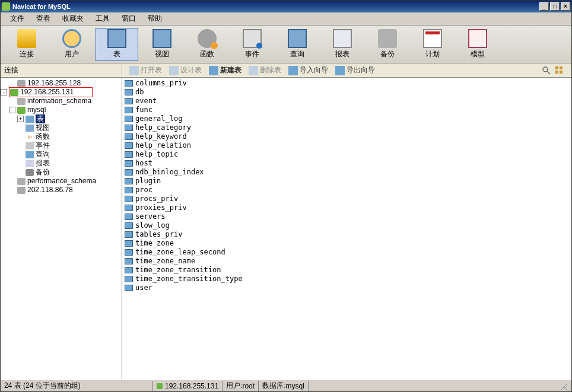  Describe the element at coordinates (163, 146) in the screenshot. I see `table-name: help_relation` at that location.